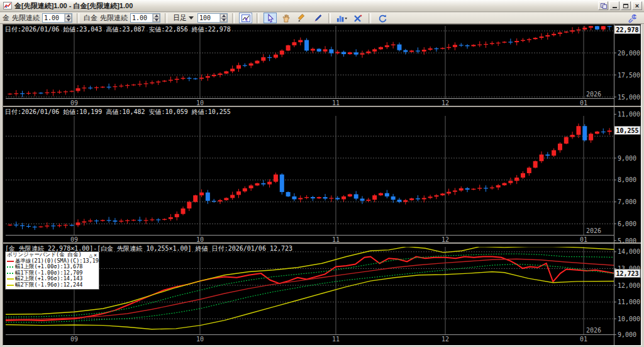  Describe the element at coordinates (629, 286) in the screenshot. I see `svg-text: 12,000` at that location.